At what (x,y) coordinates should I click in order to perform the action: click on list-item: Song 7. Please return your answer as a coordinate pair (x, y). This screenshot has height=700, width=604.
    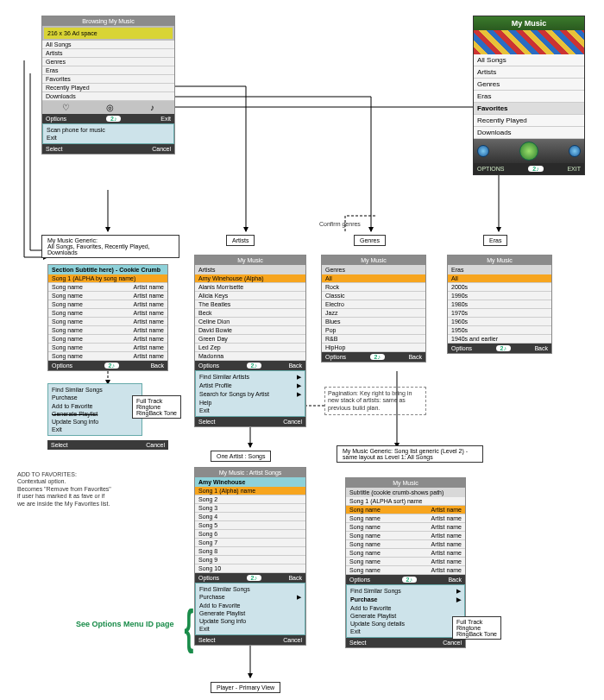
    Looking at the image, I should click on (250, 543).